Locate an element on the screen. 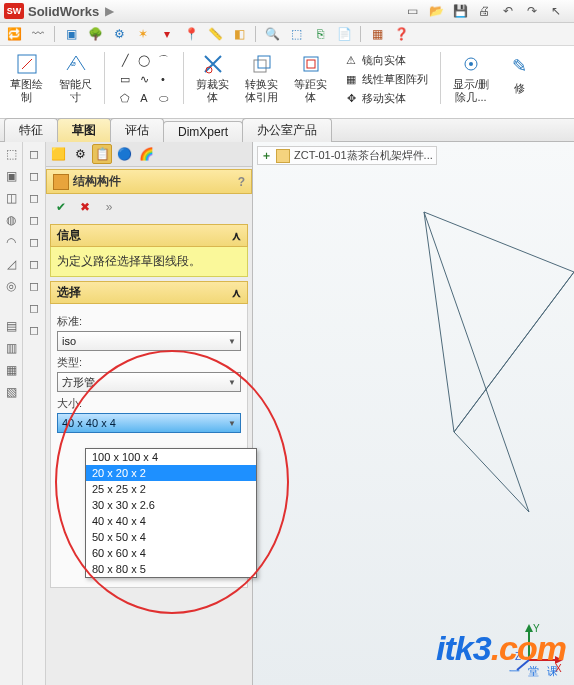 The image size is (574, 685). ribbon-fix: ✎ 修 is located at coordinates (519, 84).